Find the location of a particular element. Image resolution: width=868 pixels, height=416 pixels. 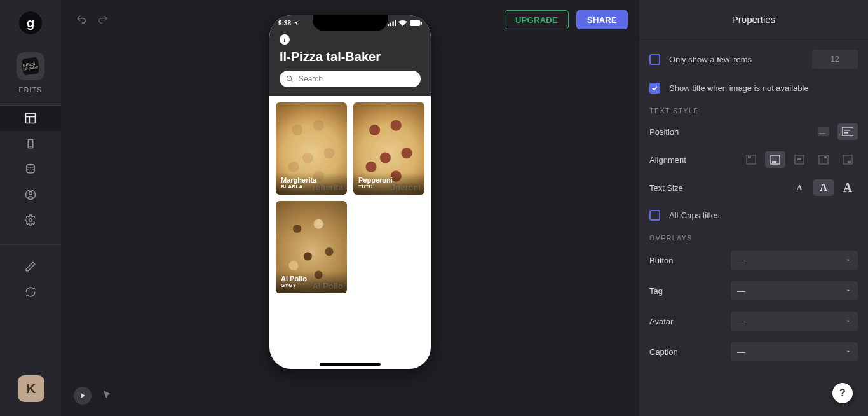

card-overlay: Al Pollo GYGY is located at coordinates (311, 282).